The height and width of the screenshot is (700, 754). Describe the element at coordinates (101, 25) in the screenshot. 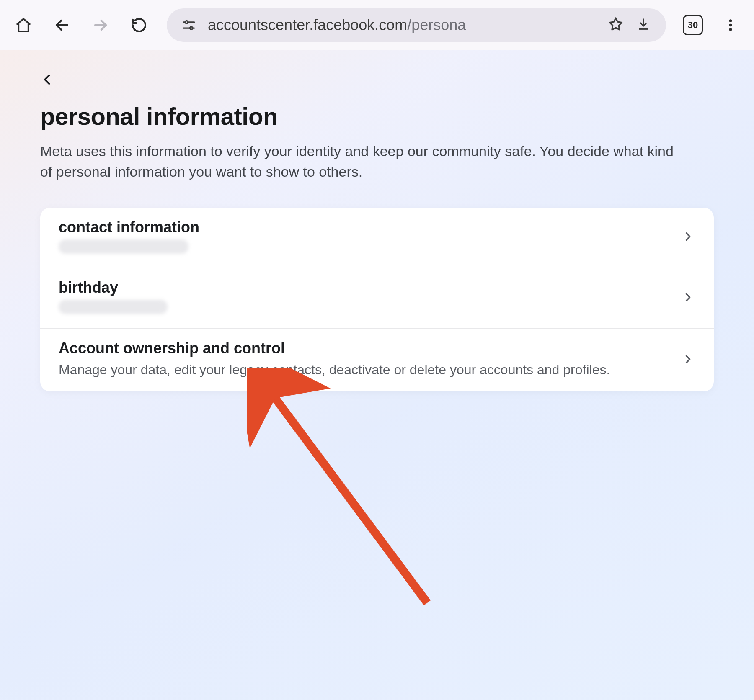

I see `browser-forward-button` at that location.